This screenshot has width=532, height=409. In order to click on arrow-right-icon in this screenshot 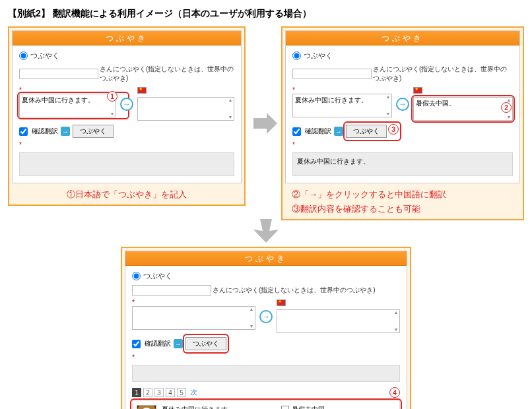, I will do `click(265, 123)`.